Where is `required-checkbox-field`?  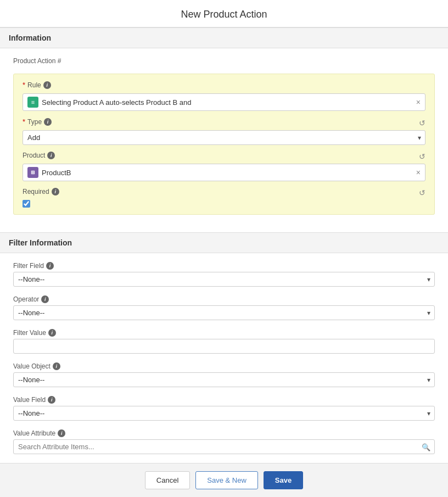 required-checkbox-field is located at coordinates (224, 204).